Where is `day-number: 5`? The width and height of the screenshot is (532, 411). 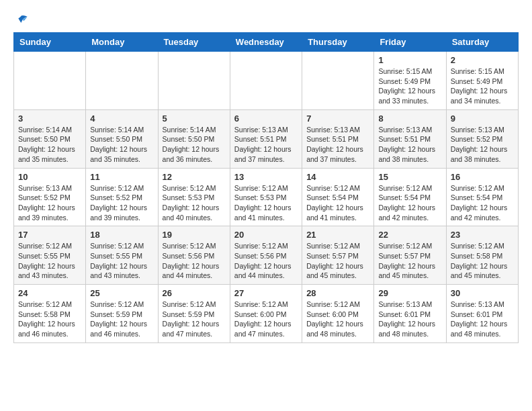 day-number: 5 is located at coordinates (194, 118).